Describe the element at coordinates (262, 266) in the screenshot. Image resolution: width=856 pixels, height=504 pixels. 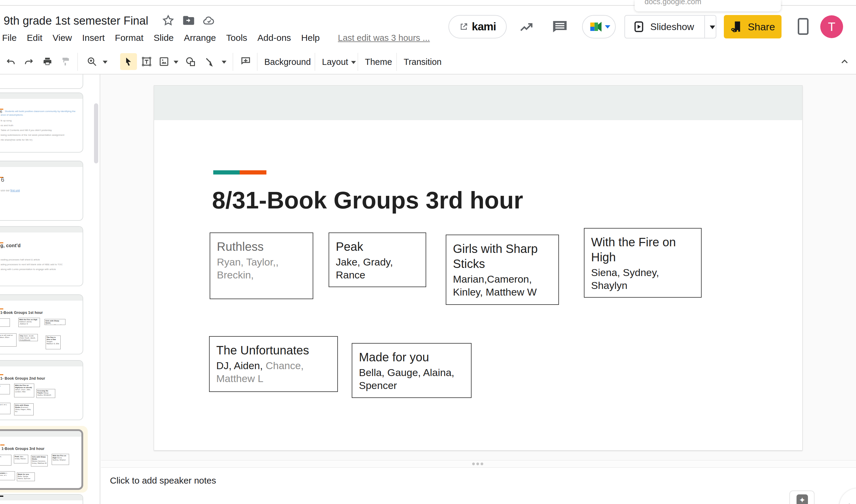
I see `group-box: RuthlessRyan, Taylor,, Breckin,` at that location.